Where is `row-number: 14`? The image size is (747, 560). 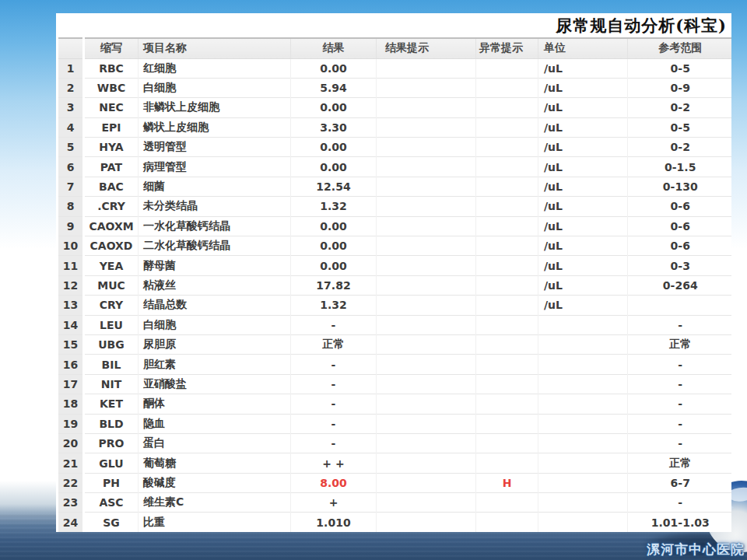
row-number: 14 is located at coordinates (71, 325).